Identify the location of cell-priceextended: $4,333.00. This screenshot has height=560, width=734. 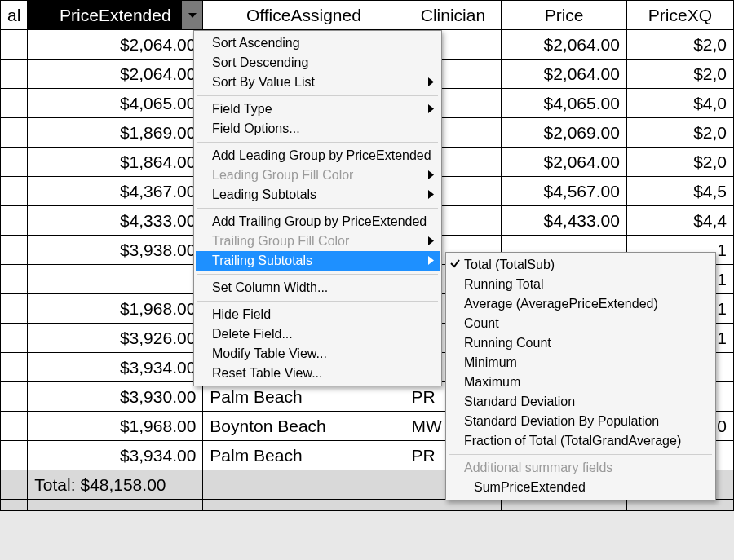
(116, 221).